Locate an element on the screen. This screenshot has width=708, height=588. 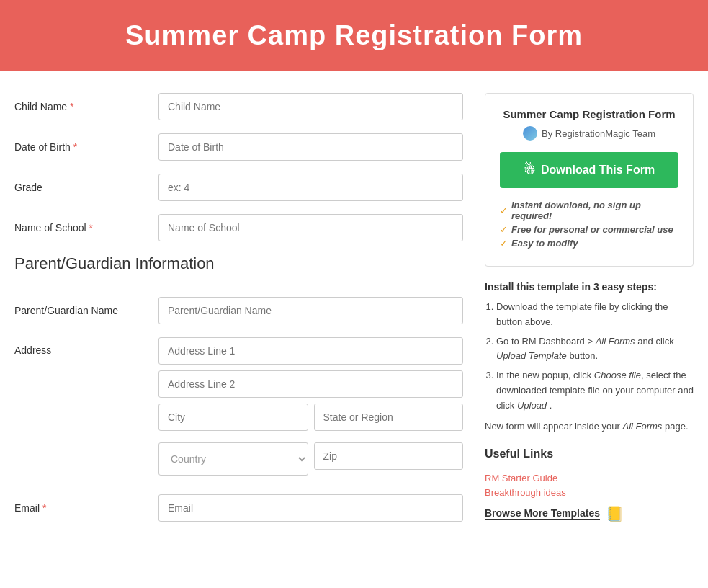
guardian-section-heading: Parent/Guardian Information is located at coordinates (239, 264).